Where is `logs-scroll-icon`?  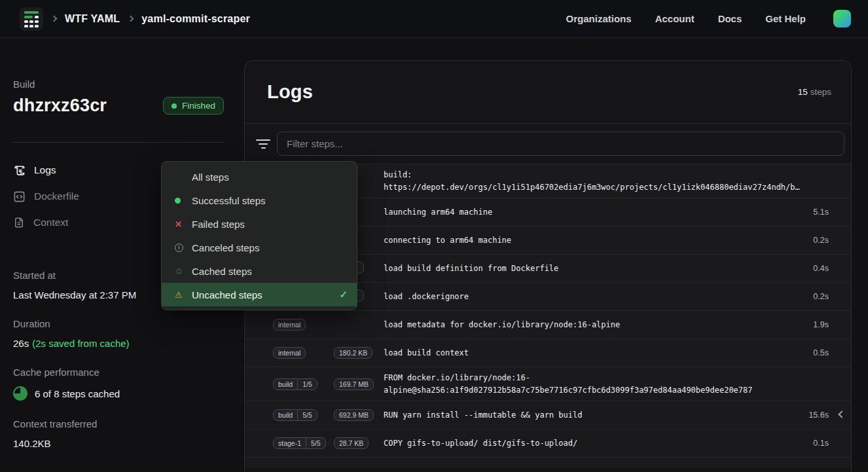 logs-scroll-icon is located at coordinates (20, 170).